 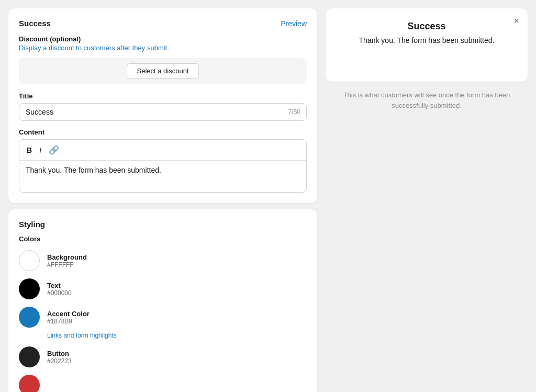 What do you see at coordinates (68, 314) in the screenshot?
I see `accent-color-name: Accent Color` at bounding box center [68, 314].